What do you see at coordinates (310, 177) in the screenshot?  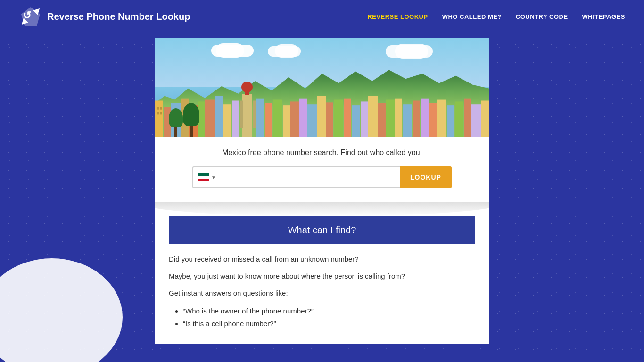 I see `phone-input` at bounding box center [310, 177].